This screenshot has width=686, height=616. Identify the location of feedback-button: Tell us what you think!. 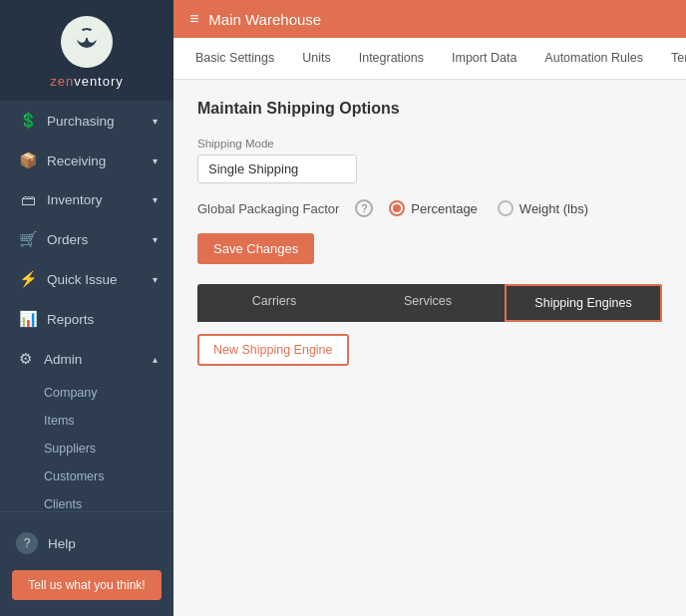
(87, 585).